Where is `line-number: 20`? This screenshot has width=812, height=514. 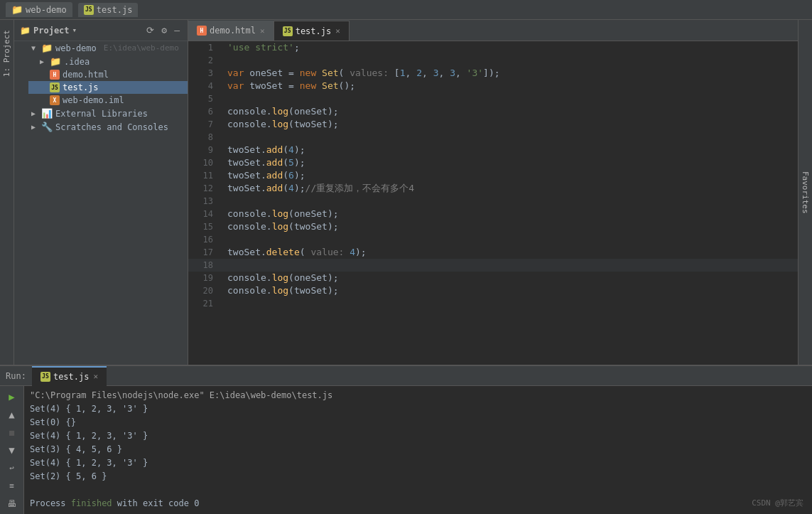 line-number: 20 is located at coordinates (205, 291).